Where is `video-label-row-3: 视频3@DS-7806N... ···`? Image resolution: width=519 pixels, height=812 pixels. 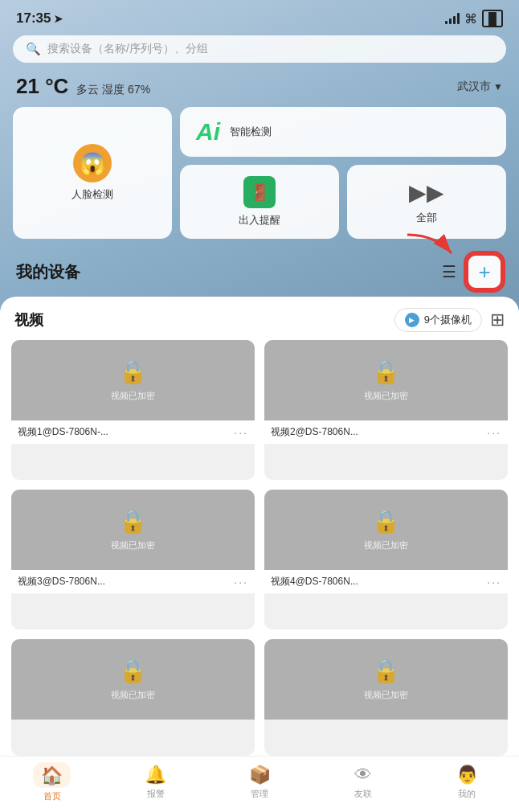 video-label-row-3: 视频3@DS-7806N... ··· is located at coordinates (133, 582).